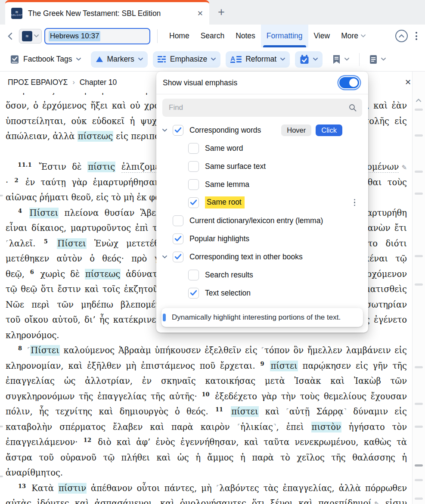  What do you see at coordinates (353, 36) in the screenshot?
I see `tab-more: More` at bounding box center [353, 36].